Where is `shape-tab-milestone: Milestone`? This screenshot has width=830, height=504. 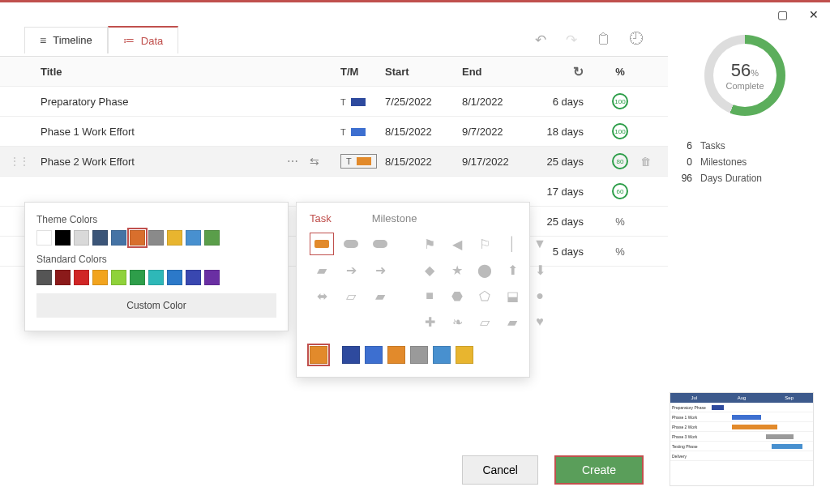 shape-tab-milestone: Milestone is located at coordinates (395, 219).